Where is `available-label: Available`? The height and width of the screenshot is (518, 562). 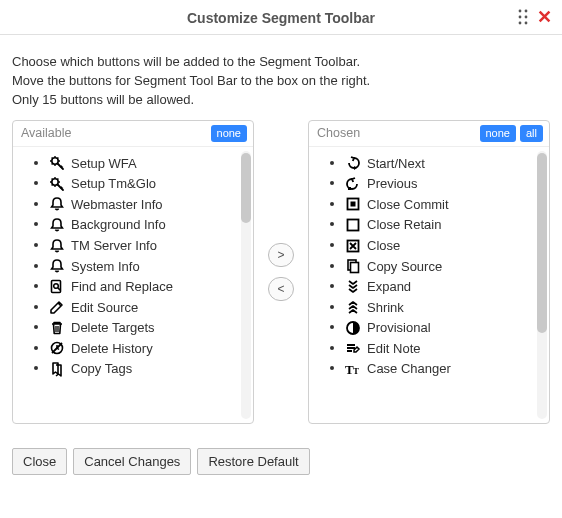 available-label: Available is located at coordinates (46, 133).